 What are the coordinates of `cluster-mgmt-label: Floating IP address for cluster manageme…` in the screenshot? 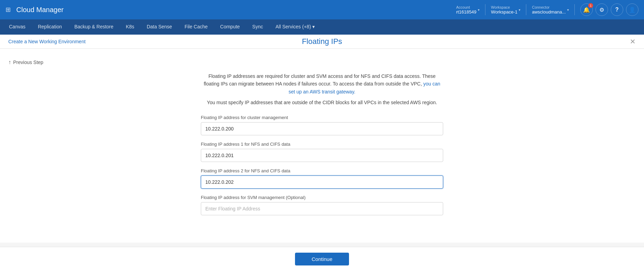 It's located at (322, 118).